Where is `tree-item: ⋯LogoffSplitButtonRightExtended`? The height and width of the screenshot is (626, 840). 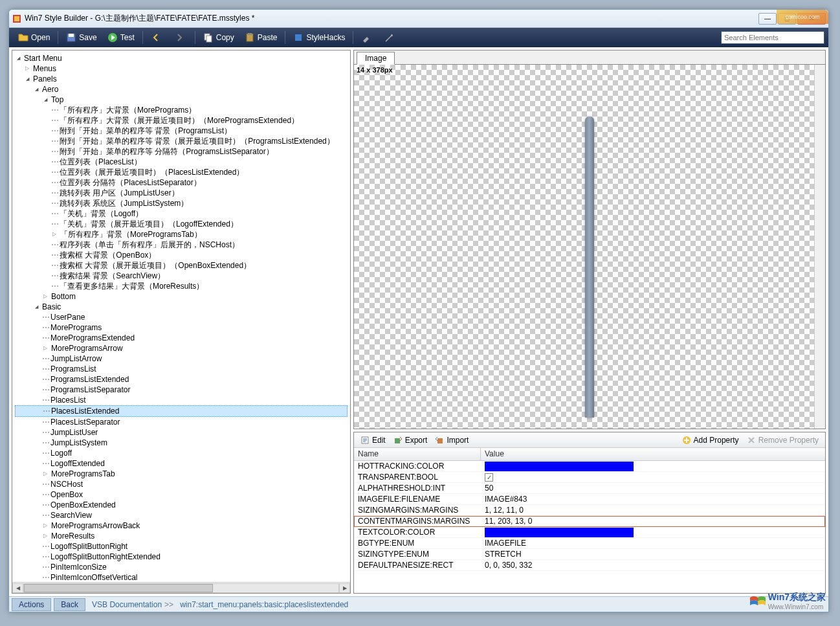
tree-item: ⋯LogoffSplitButtonRightExtended is located at coordinates (181, 557).